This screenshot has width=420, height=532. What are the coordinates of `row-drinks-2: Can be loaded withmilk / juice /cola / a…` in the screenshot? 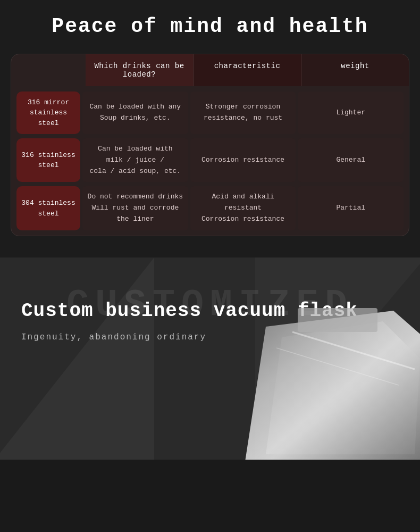 It's located at (135, 160).